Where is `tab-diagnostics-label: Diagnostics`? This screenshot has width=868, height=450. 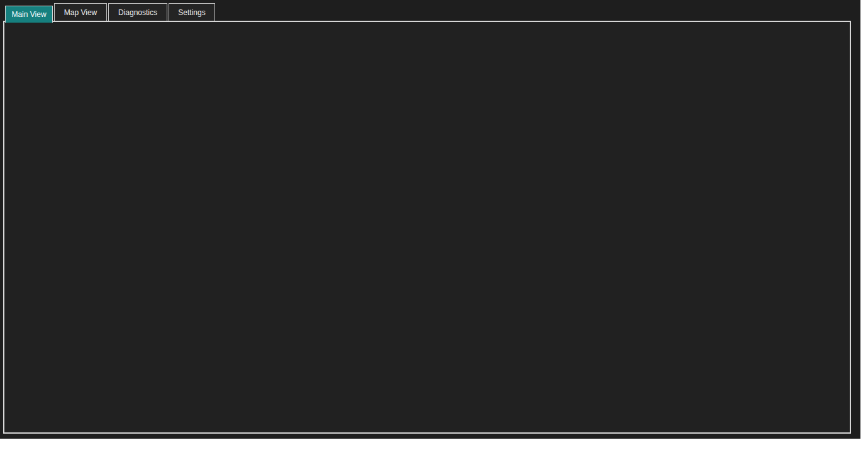
tab-diagnostics-label: Diagnostics is located at coordinates (138, 13).